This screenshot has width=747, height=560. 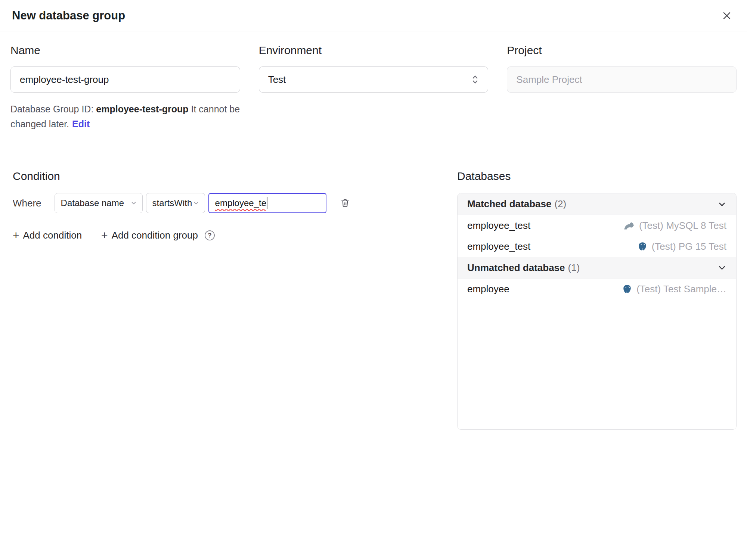 I want to click on environment-field: Environment Test, so click(x=374, y=88).